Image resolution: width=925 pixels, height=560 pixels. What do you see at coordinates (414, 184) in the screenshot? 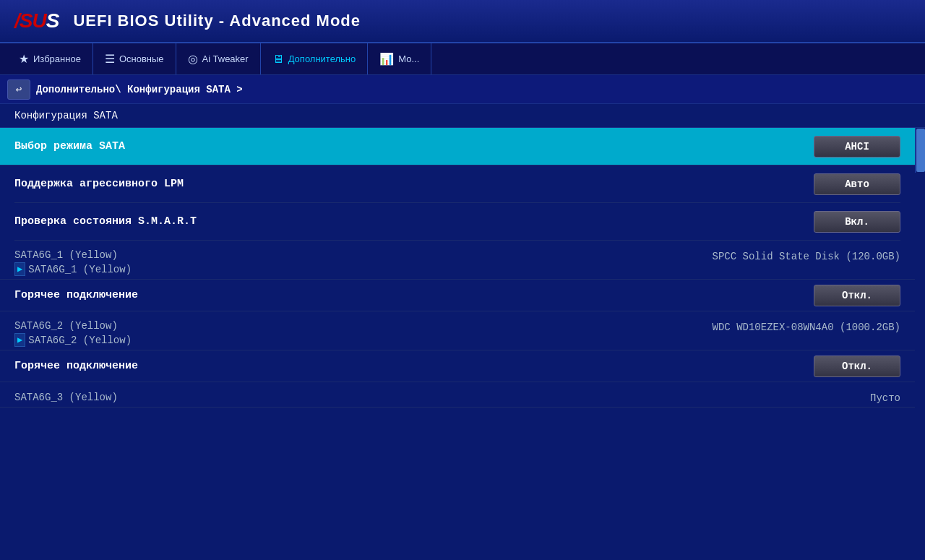
I see `lpm-label: Поддержка агрессивного LPM` at bounding box center [414, 184].